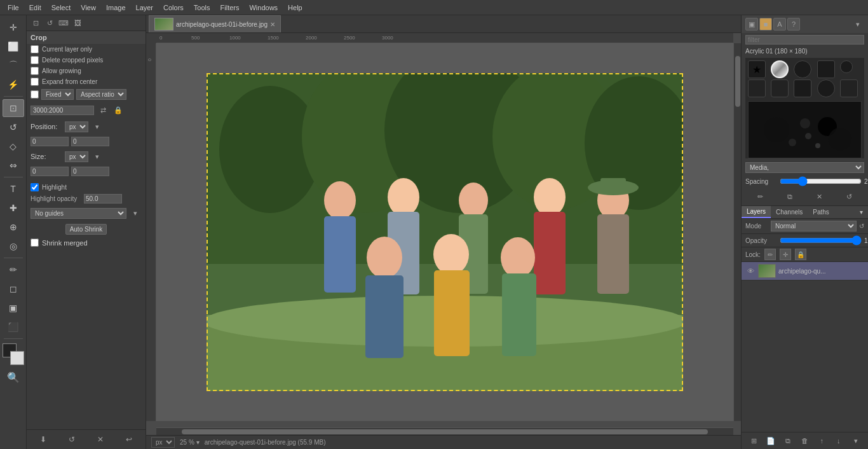 This screenshot has height=449, width=868. Describe the element at coordinates (62, 111) in the screenshot. I see `size-value-input` at that location.